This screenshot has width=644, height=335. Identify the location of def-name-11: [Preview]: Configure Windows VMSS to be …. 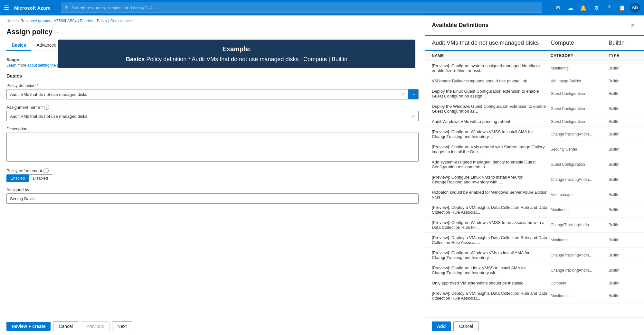
(491, 225).